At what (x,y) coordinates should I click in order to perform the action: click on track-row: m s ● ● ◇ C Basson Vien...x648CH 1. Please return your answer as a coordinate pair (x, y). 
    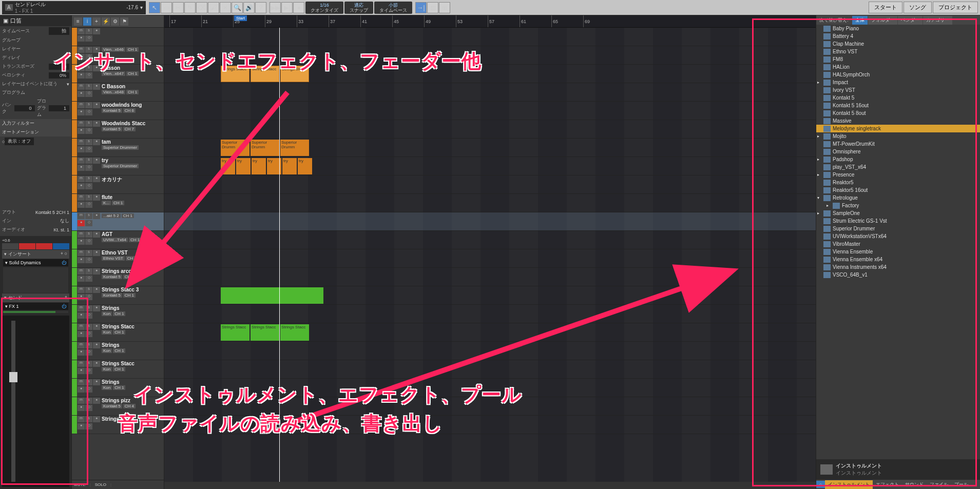
    Looking at the image, I should click on (118, 92).